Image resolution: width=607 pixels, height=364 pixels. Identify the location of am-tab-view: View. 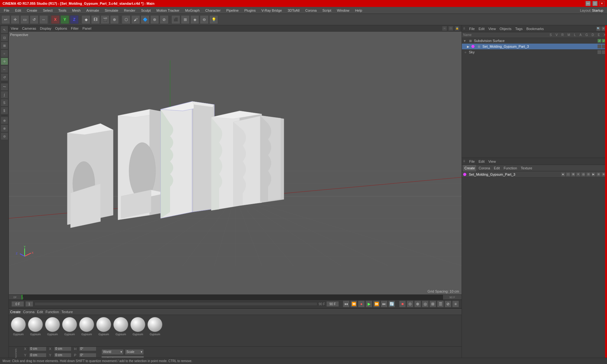
(492, 161).